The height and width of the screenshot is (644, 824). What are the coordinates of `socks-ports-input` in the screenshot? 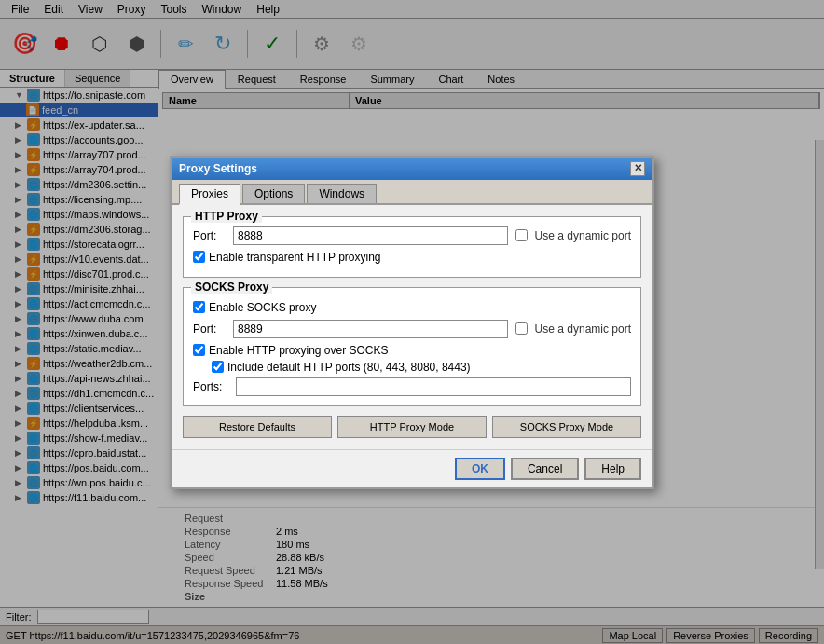 It's located at (433, 387).